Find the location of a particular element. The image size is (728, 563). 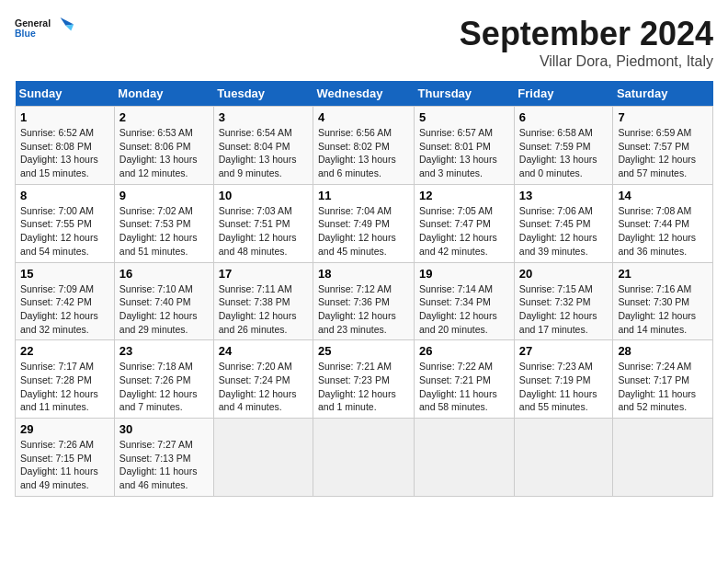

calendar-cell: 27 Sunrise: 7:23 AMSunset: 7:19 PMDaylig… is located at coordinates (563, 379).